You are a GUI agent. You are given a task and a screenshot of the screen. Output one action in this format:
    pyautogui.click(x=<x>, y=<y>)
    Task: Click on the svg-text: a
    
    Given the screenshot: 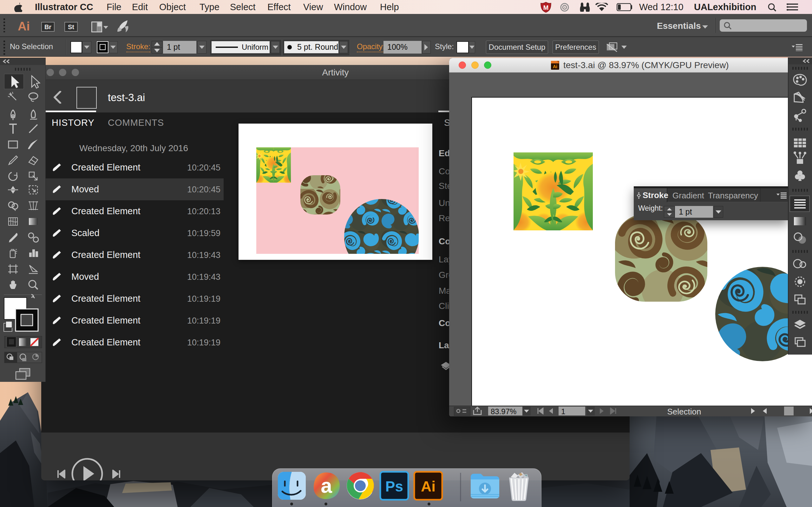 What is the action you would take?
    pyautogui.click(x=326, y=486)
    